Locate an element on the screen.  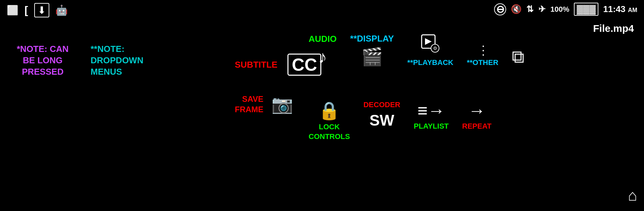
decoder-label: DECODER is located at coordinates (382, 105).